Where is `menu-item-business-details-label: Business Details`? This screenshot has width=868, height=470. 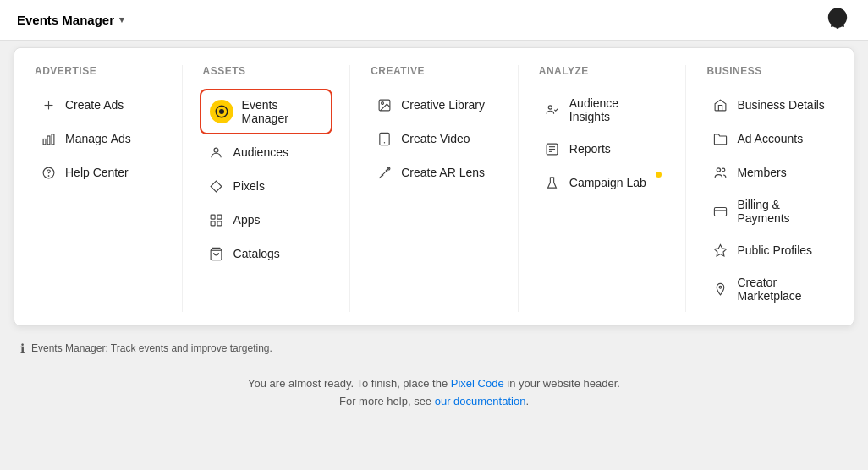 menu-item-business-details-label: Business Details is located at coordinates (781, 105).